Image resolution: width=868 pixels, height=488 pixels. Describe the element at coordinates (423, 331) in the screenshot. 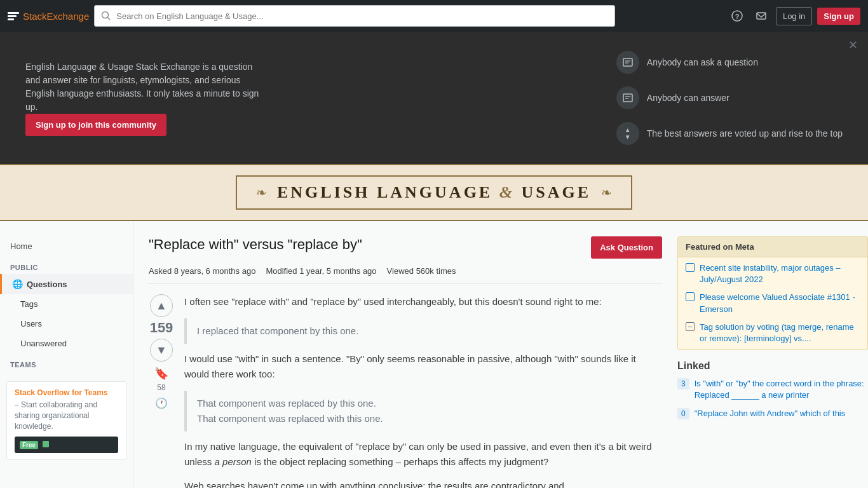

I see `post-blockquote1: I replaced that component by this one.` at that location.